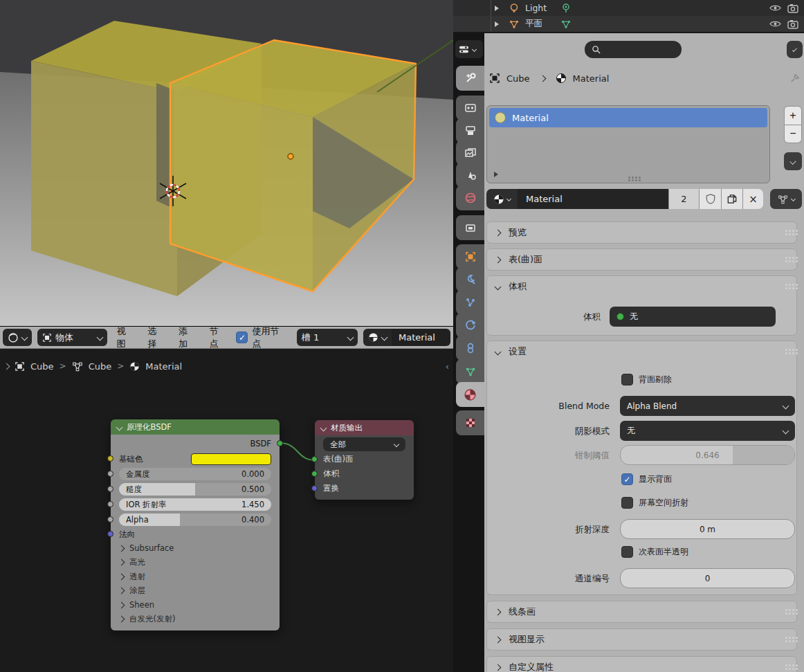 This screenshot has height=672, width=804. Describe the element at coordinates (630, 177) in the screenshot. I see `list-resize-grip` at that location.